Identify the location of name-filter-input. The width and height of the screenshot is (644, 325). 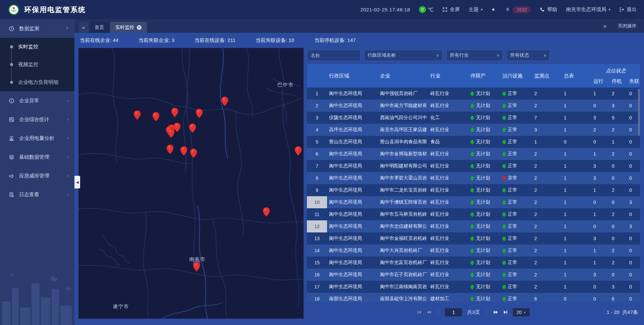
(334, 55).